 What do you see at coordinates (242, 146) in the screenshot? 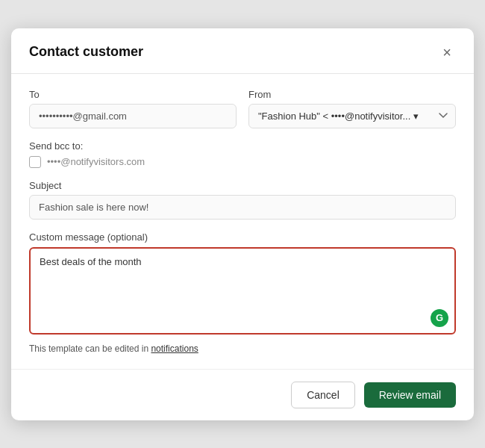
I see `bcc-label: Send bcc to:` at bounding box center [242, 146].